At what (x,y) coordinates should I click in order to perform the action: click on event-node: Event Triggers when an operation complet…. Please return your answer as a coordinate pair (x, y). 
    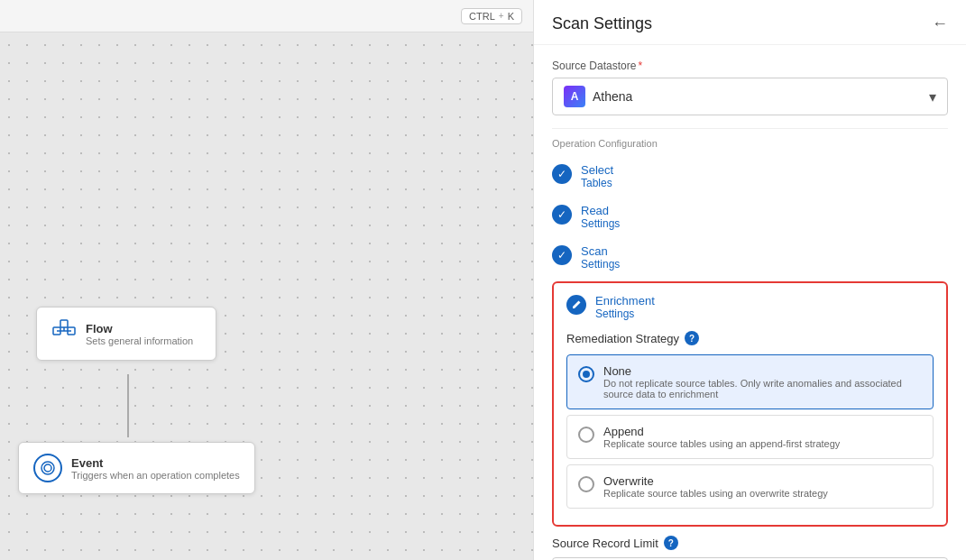
    Looking at the image, I should click on (137, 468).